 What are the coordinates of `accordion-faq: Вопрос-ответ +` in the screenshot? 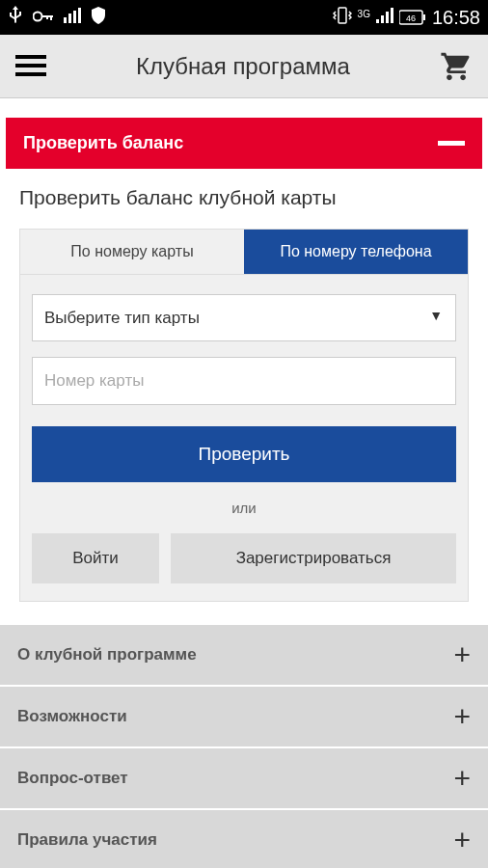 It's located at (244, 779).